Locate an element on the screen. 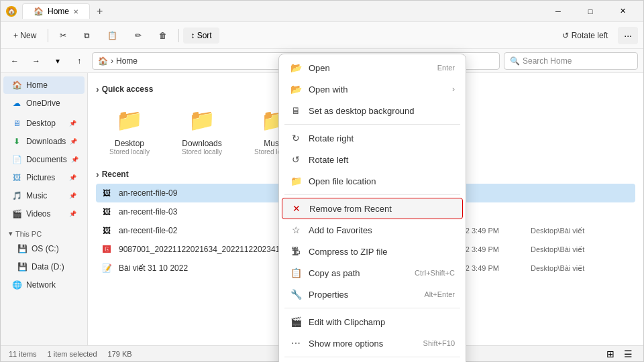 The width and height of the screenshot is (644, 362). grid-view-button: ⊞ is located at coordinates (610, 354).